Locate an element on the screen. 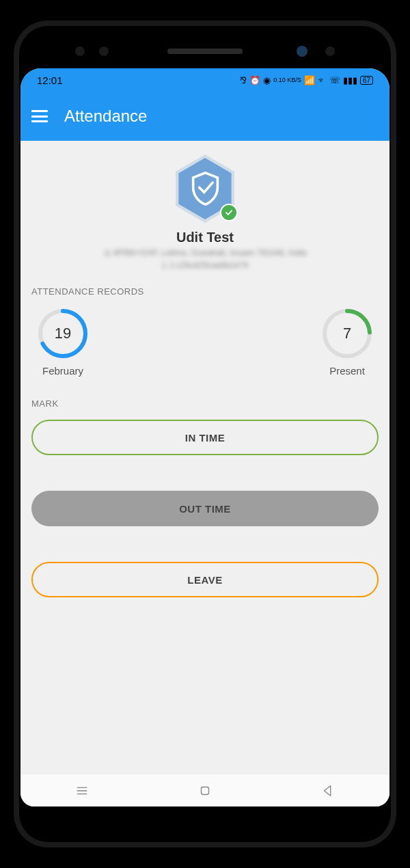 The width and height of the screenshot is (410, 868). home-icon is located at coordinates (205, 791).